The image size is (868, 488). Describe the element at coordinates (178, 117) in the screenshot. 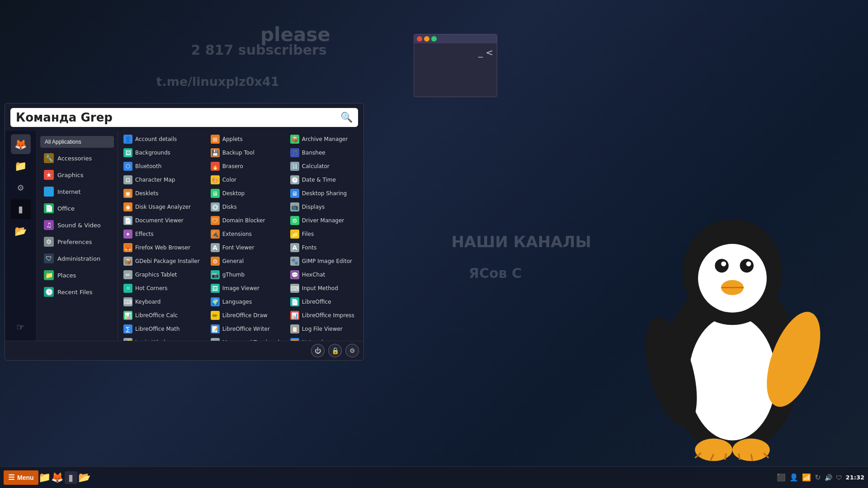

I see `search-input` at that location.